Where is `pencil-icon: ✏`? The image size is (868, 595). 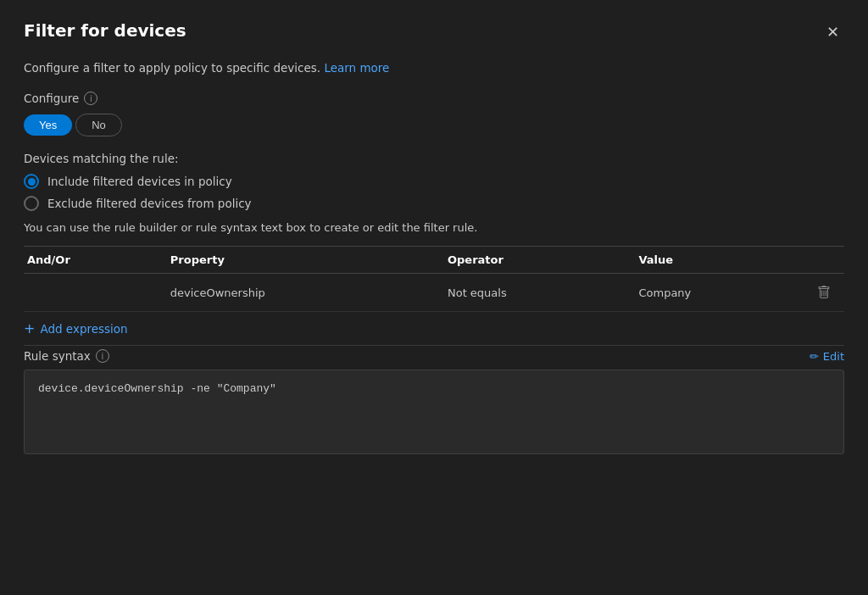 pencil-icon: ✏ is located at coordinates (814, 356).